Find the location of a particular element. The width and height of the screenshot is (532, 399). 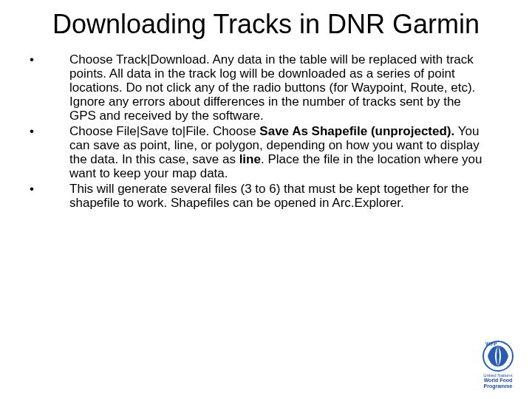

logo-caption: United Nations World Food Programme is located at coordinates (498, 381).